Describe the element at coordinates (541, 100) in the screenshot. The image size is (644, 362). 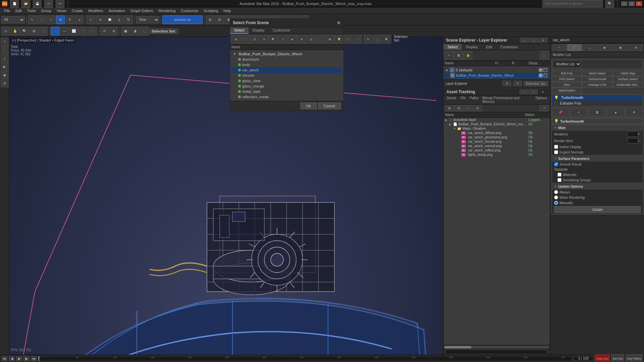
I see `at-menu-options: Options` at that location.